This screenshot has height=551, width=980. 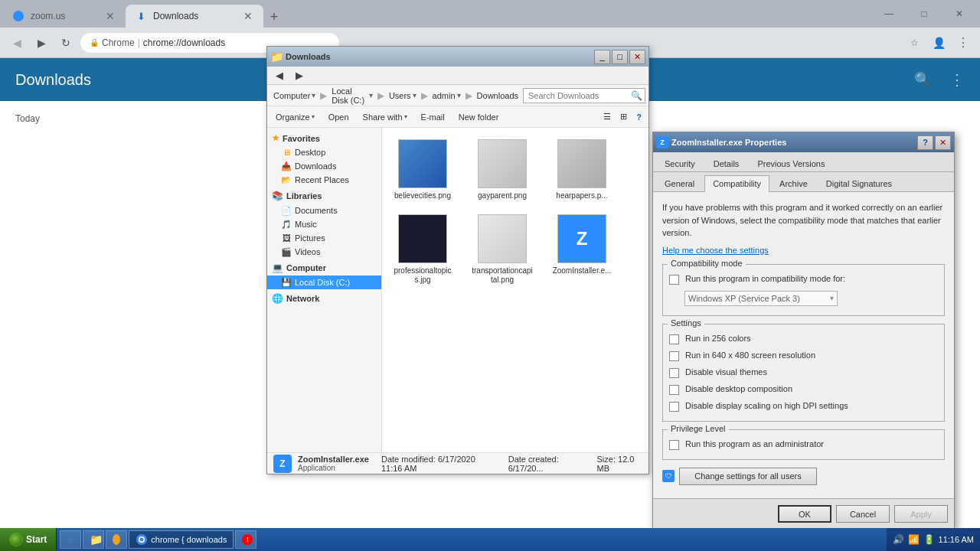 I want to click on help-button: ?, so click(x=639, y=117).